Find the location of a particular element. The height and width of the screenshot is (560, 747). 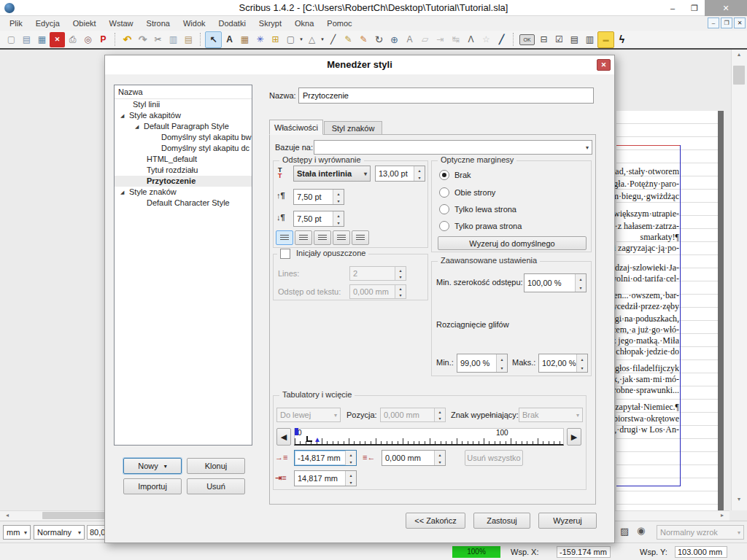

tab-ruler: 0 100 ▲ is located at coordinates (429, 437).